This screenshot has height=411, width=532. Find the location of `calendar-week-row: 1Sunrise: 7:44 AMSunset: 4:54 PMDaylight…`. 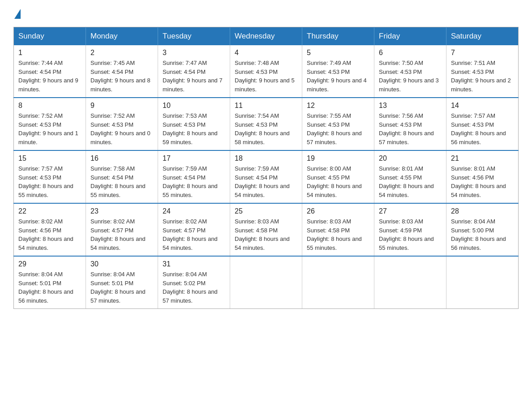

calendar-week-row: 1Sunrise: 7:44 AMSunset: 4:54 PMDaylight… is located at coordinates (266, 72).